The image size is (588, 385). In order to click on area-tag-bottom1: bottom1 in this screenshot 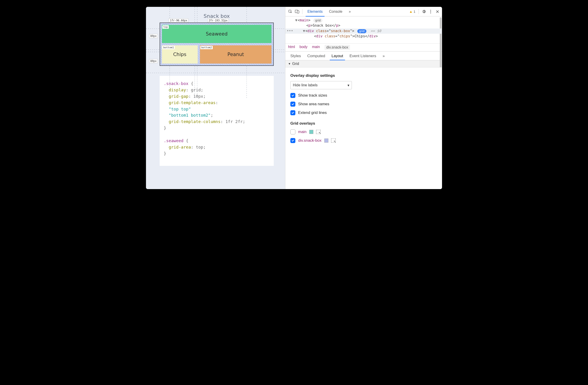, I will do `click(168, 47)`.